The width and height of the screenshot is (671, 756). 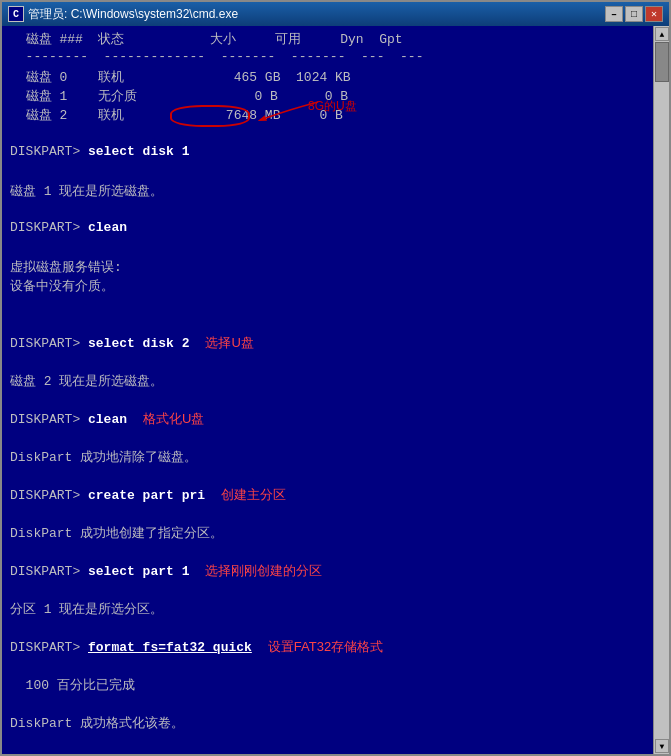 I want to click on disk-header: 磁盘 ### 状态 大小 可用 Dyn Gpt, so click(x=336, y=40).